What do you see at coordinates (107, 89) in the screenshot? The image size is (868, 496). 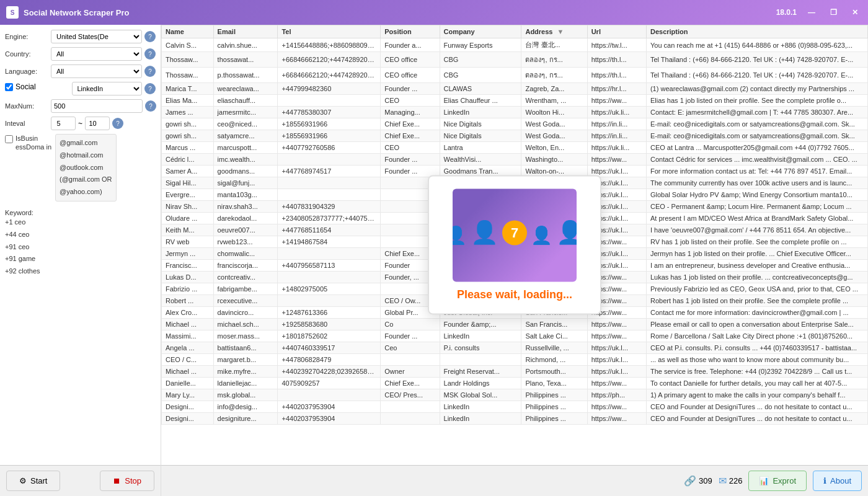 I see `social-select: LinkedIn` at bounding box center [107, 89].